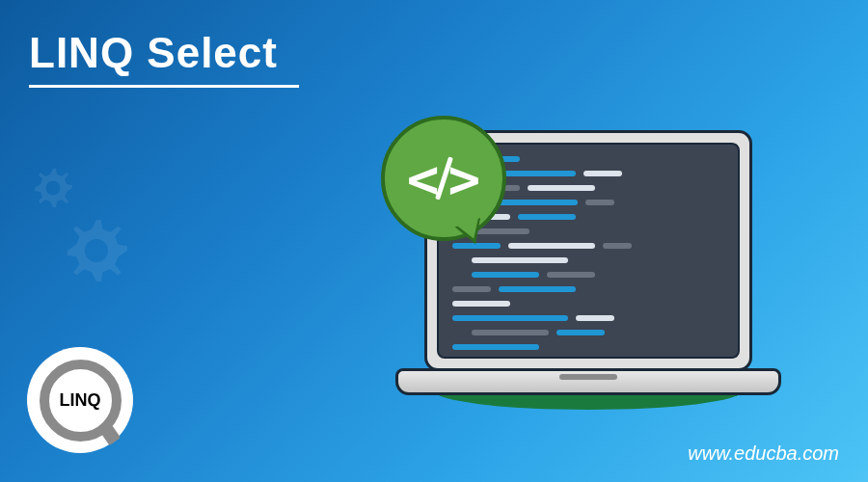  Describe the element at coordinates (153, 53) in the screenshot. I see `page-title: LINQ Select` at that location.